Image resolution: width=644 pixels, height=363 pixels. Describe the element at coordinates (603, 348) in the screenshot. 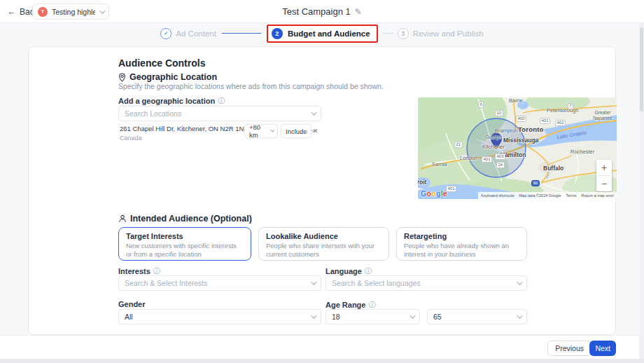

I see `next-button: Next` at that location.